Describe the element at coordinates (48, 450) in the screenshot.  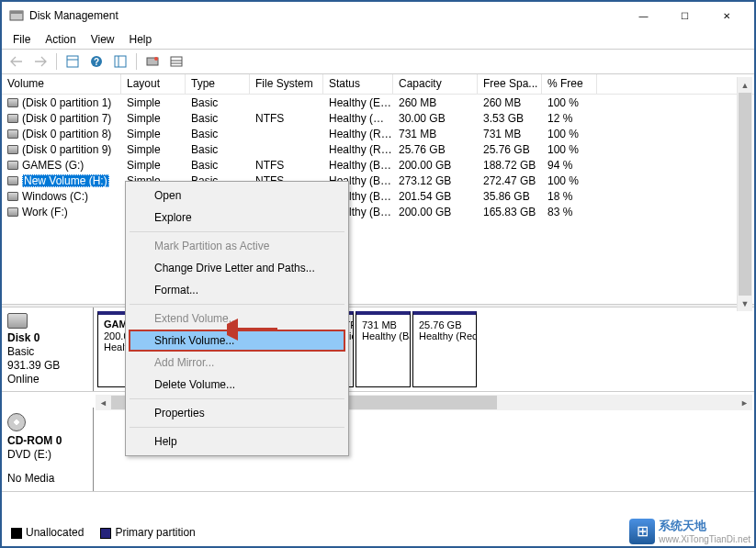
I see `cdrom-label: CD-ROM 0 DVD (E:) No Media` at that location.